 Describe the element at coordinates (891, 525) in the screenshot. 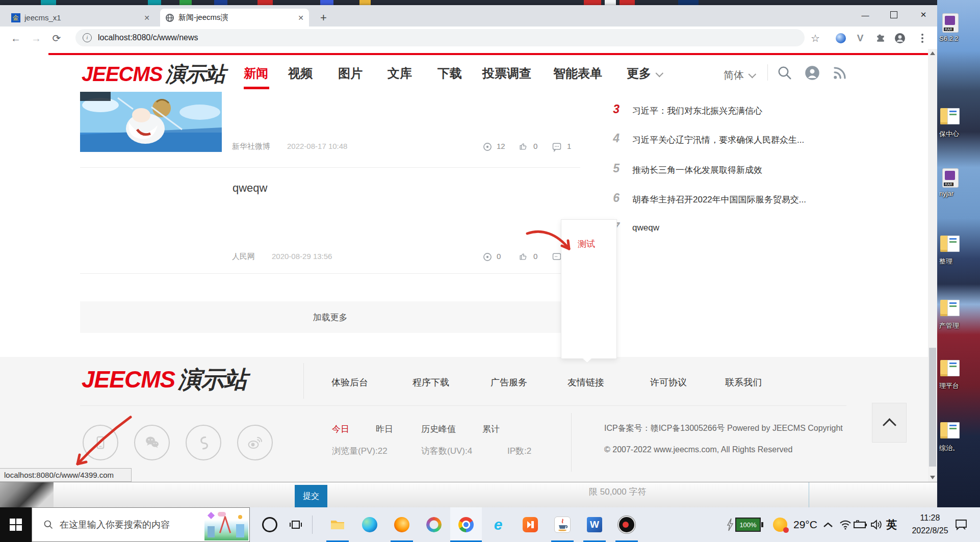

I see `ime-indicator: 英` at that location.